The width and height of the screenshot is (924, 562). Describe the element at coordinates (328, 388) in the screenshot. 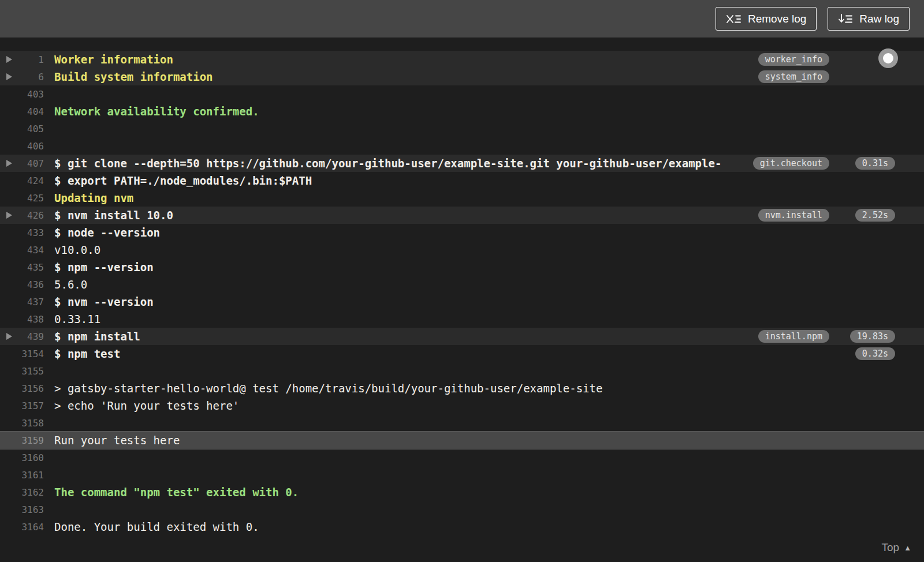

I see `line-text: > gatsby-starter-hello-world@ test /home…` at that location.